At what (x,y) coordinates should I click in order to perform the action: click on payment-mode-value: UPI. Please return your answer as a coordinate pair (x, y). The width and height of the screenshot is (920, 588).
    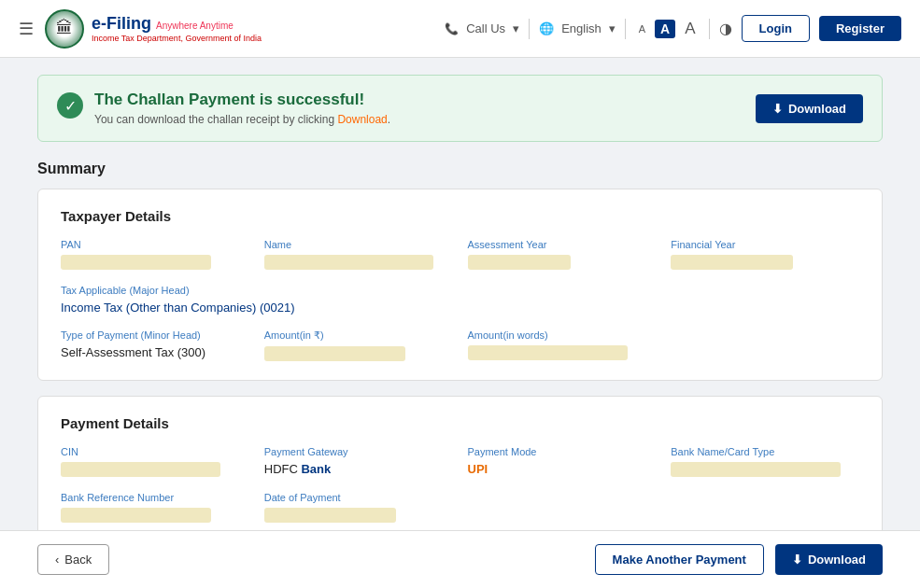
    Looking at the image, I should click on (562, 469).